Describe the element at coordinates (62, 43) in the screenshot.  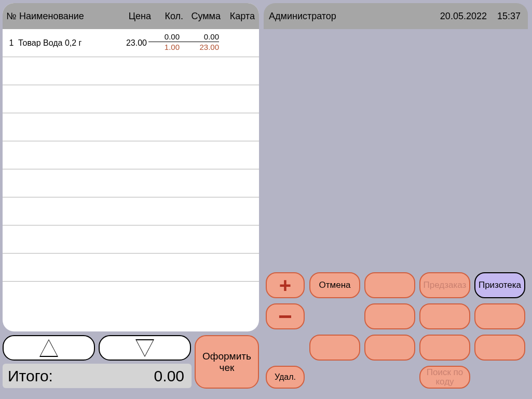
I see `row-name: Товар Вода 0,2 г` at that location.